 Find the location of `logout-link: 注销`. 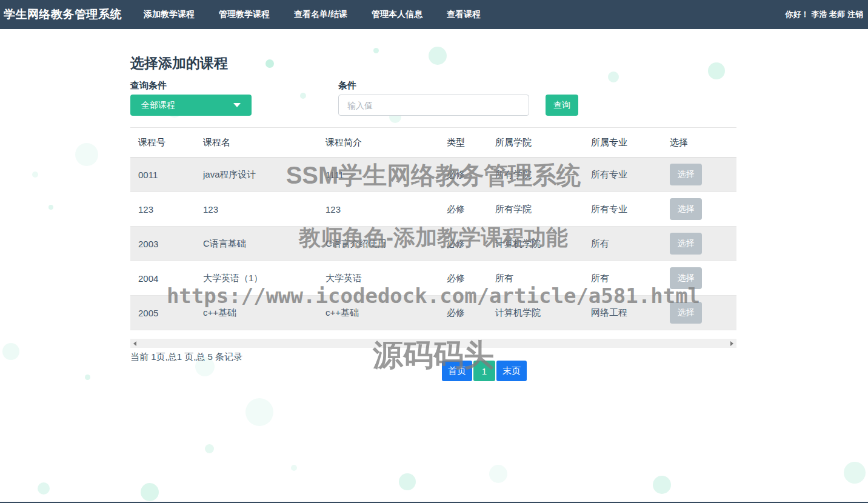

logout-link: 注销 is located at coordinates (855, 15).